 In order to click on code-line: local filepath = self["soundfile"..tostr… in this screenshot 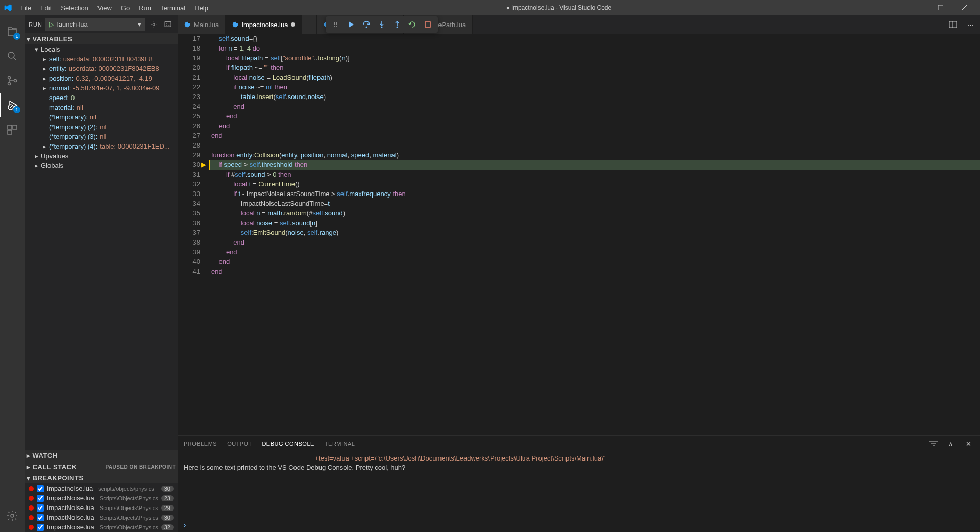, I will do `click(595, 58)`.